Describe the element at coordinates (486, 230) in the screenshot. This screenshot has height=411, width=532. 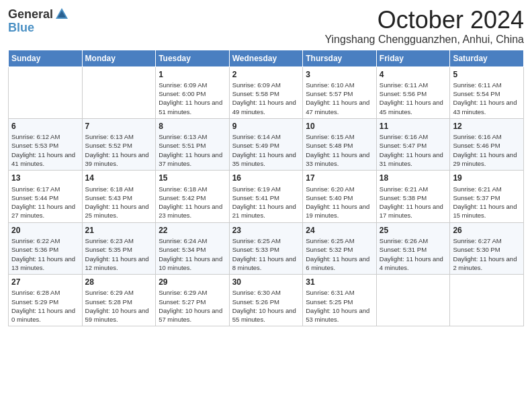
I see `day-number: 26` at that location.